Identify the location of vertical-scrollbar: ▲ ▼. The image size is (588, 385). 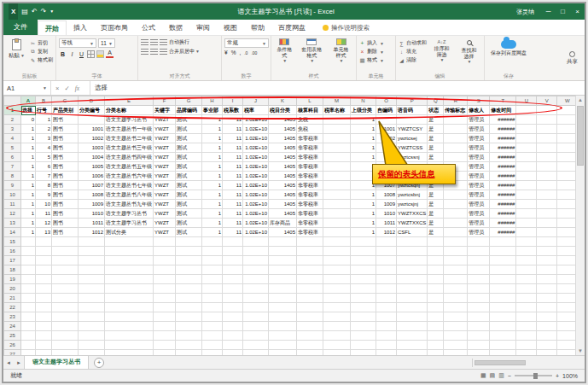
(580, 225).